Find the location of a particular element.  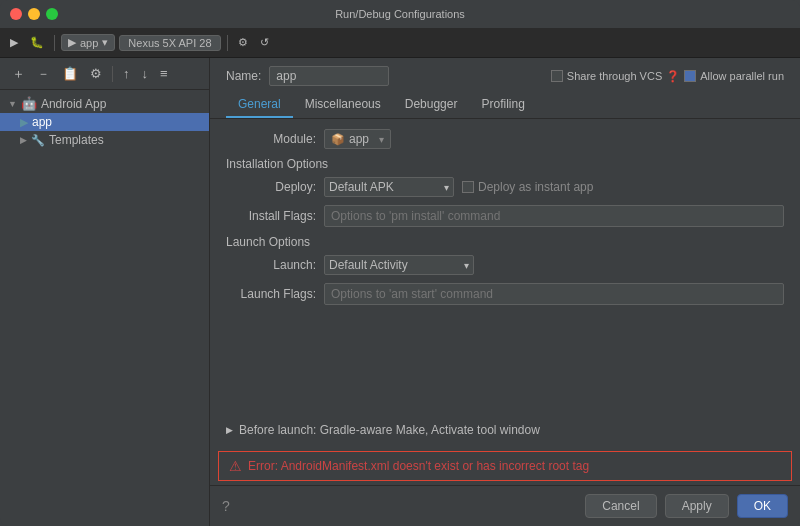

launch-select: Default Activity ▾ is located at coordinates (399, 265).